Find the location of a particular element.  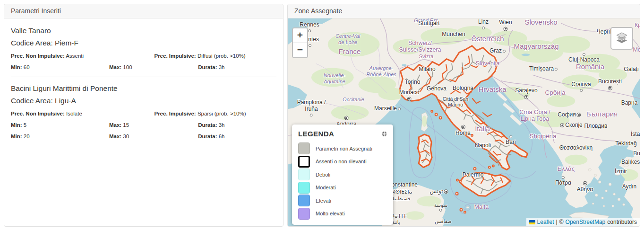

legend-item: Moderati is located at coordinates (343, 188).